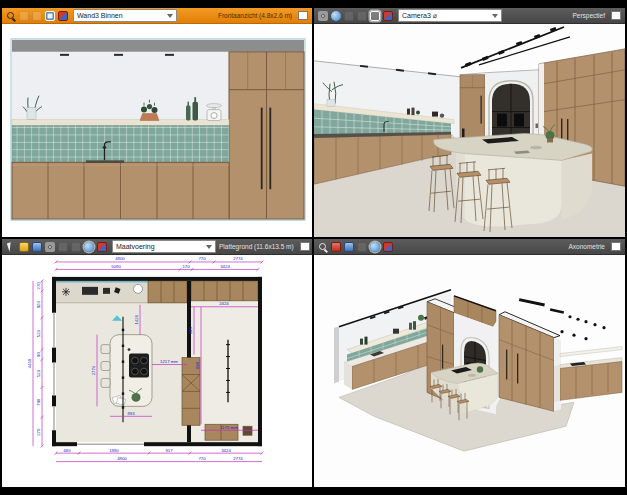 The height and width of the screenshot is (495, 627). I want to click on faucet-plan, so click(130, 350).